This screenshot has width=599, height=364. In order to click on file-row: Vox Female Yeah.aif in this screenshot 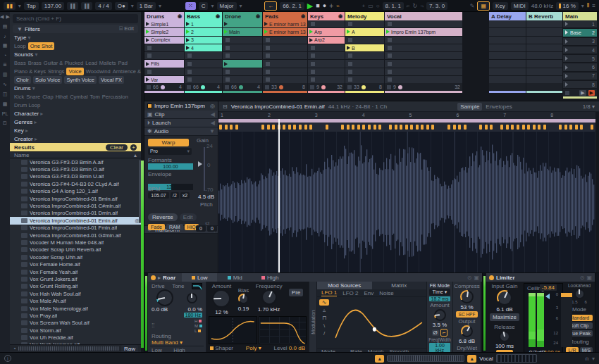, I will do `click(75, 272)`.